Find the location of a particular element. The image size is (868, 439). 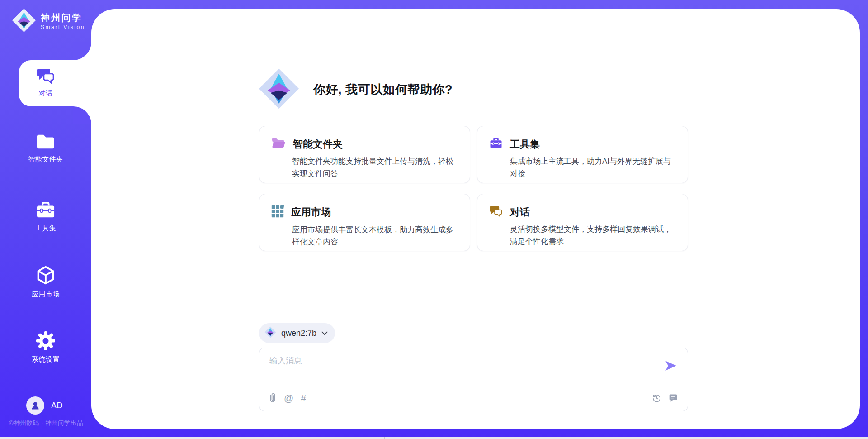

folder-icon is located at coordinates (46, 142).